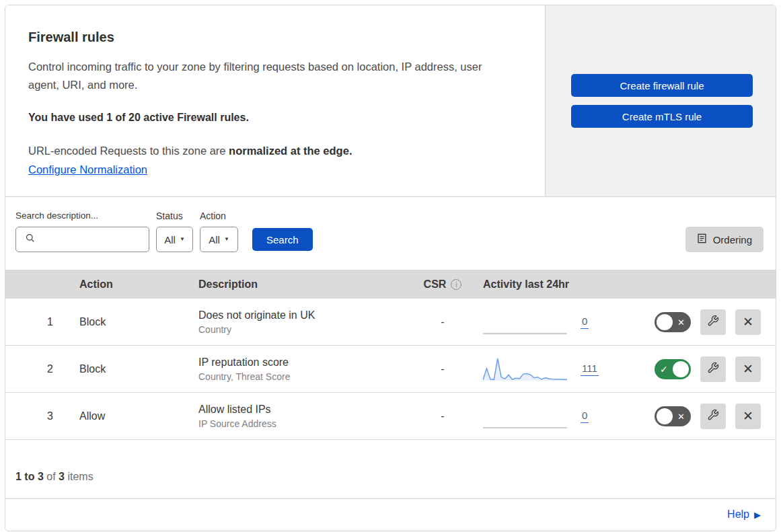  Describe the element at coordinates (130, 416) in the screenshot. I see `rule-action: Allow` at that location.